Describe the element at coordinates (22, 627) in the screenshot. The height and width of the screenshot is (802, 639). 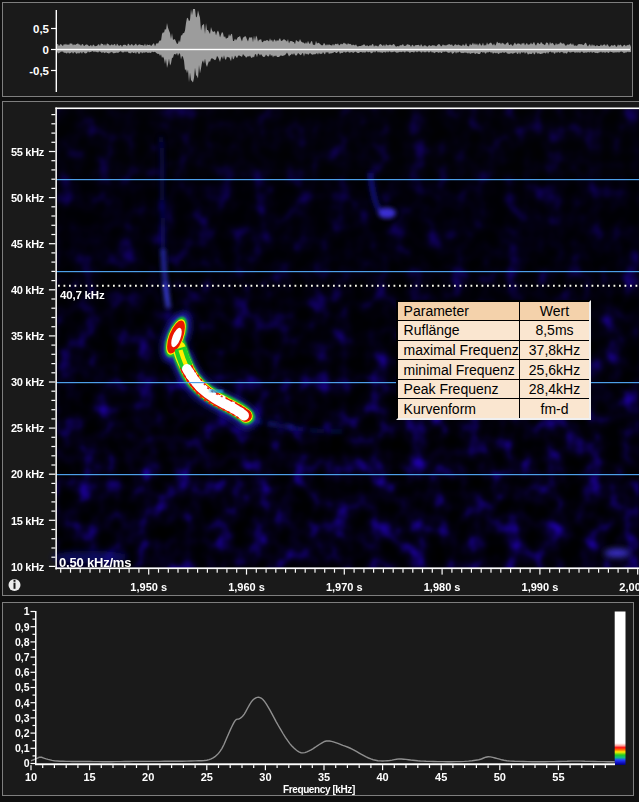
I see `svg-text: 0,9` at that location.